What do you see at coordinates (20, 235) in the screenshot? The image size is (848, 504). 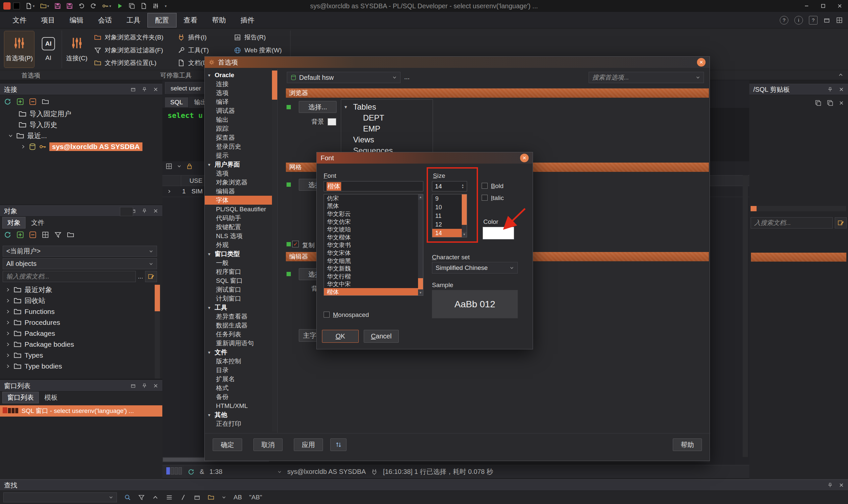 I see `add-icon` at bounding box center [20, 235].